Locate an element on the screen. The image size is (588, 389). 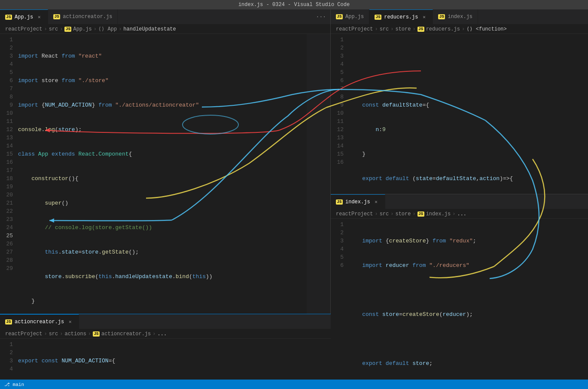
right-top-tab-bar: JS App.js JS reducers.js ✕ JS index.js is located at coordinates (460, 17).